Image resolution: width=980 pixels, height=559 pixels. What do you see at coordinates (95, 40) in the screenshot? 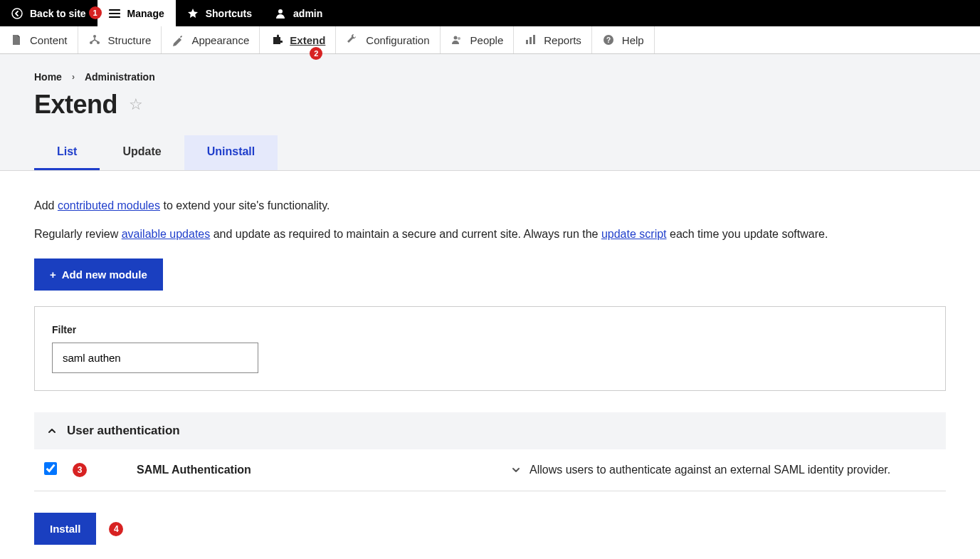
I see `structure-icon` at bounding box center [95, 40].